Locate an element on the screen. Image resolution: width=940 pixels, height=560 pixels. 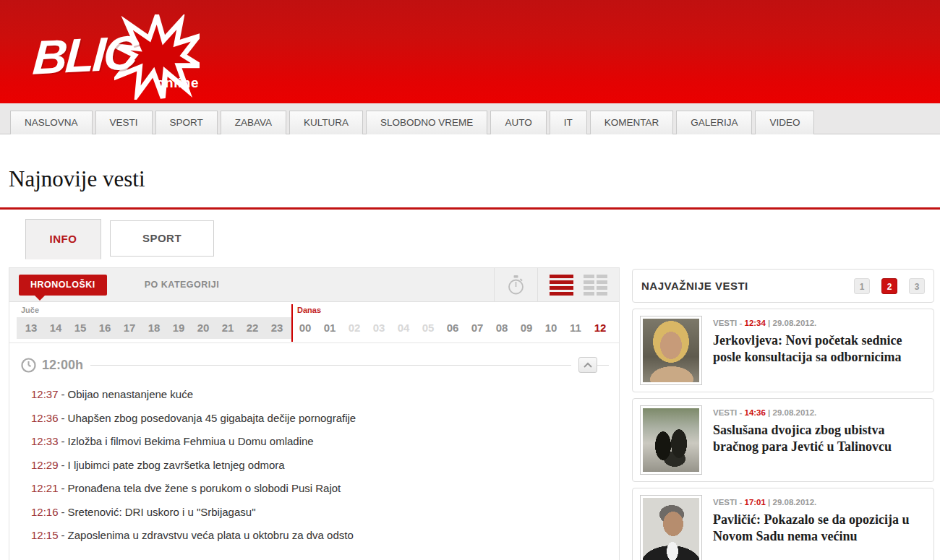
sidebar-news-item: VESTI - 14:36 | 29.08.2012. Saslušana dv… is located at coordinates (783, 440).